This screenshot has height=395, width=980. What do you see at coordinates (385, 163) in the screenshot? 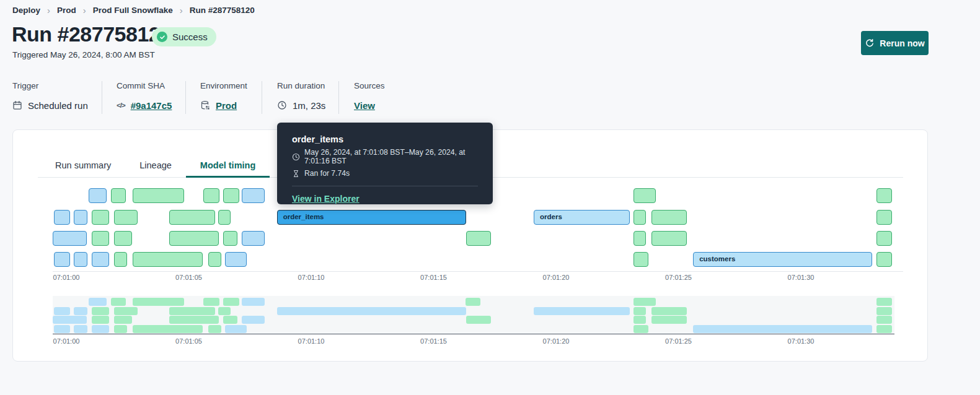
I see `model-tooltip: order_items May 26, 2024, at 7:01:08 BST…` at bounding box center [385, 163].